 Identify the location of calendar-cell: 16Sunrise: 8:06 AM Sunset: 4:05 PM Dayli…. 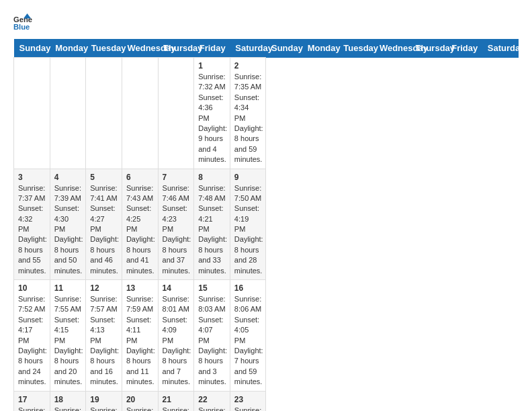
(248, 336).